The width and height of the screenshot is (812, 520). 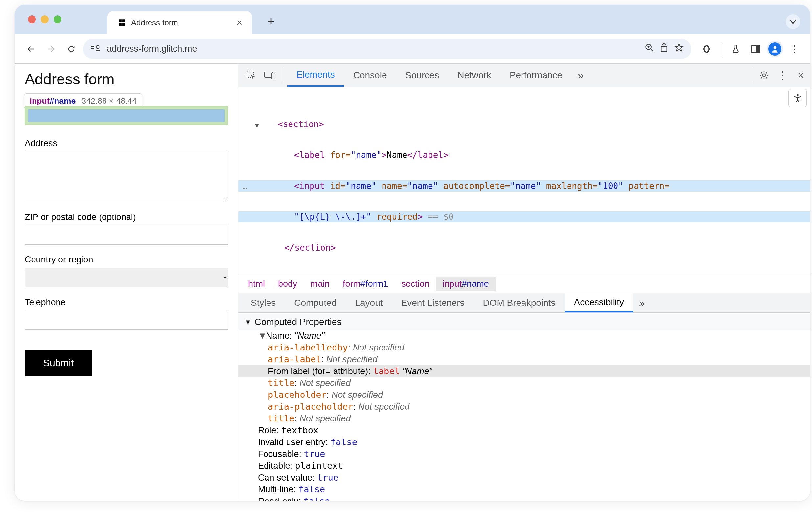 I want to click on field-country: Country or region, so click(x=126, y=271).